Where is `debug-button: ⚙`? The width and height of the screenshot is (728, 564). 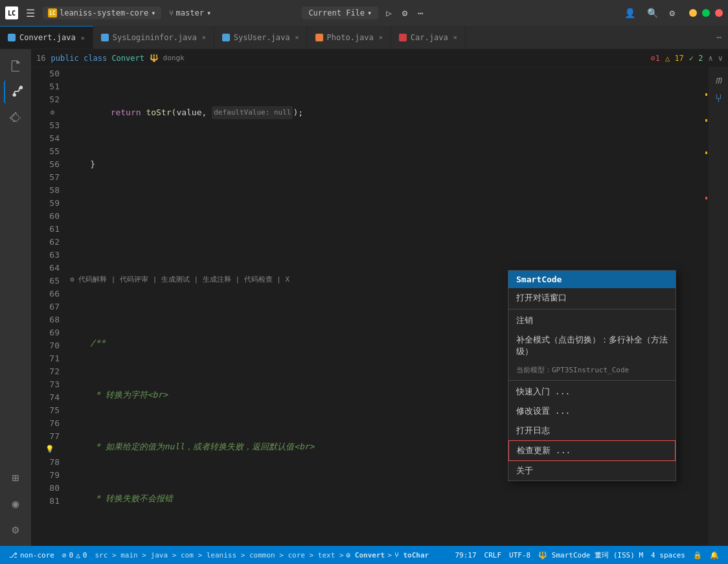 debug-button: ⚙ is located at coordinates (405, 13).